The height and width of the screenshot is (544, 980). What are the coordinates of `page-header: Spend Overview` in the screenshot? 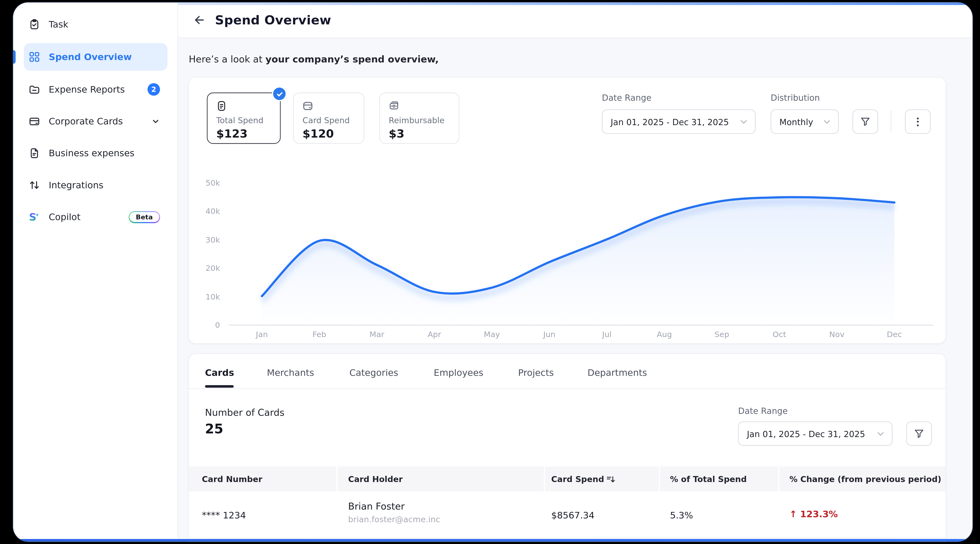 It's located at (575, 20).